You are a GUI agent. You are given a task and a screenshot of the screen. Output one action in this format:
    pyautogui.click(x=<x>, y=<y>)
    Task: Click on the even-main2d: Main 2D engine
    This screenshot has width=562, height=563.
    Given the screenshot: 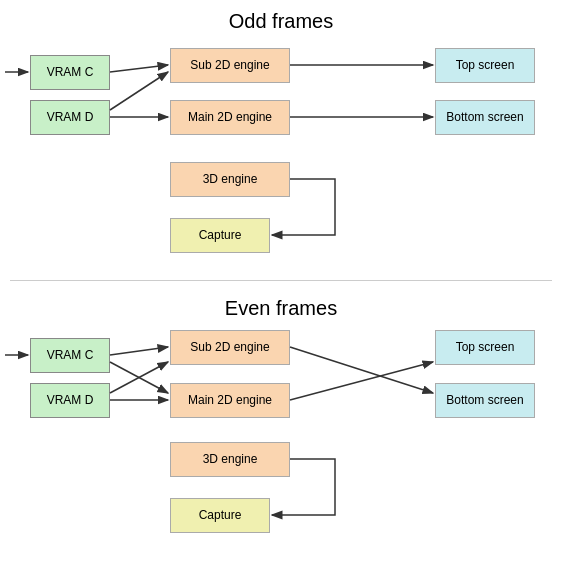 What is the action you would take?
    pyautogui.click(x=230, y=400)
    